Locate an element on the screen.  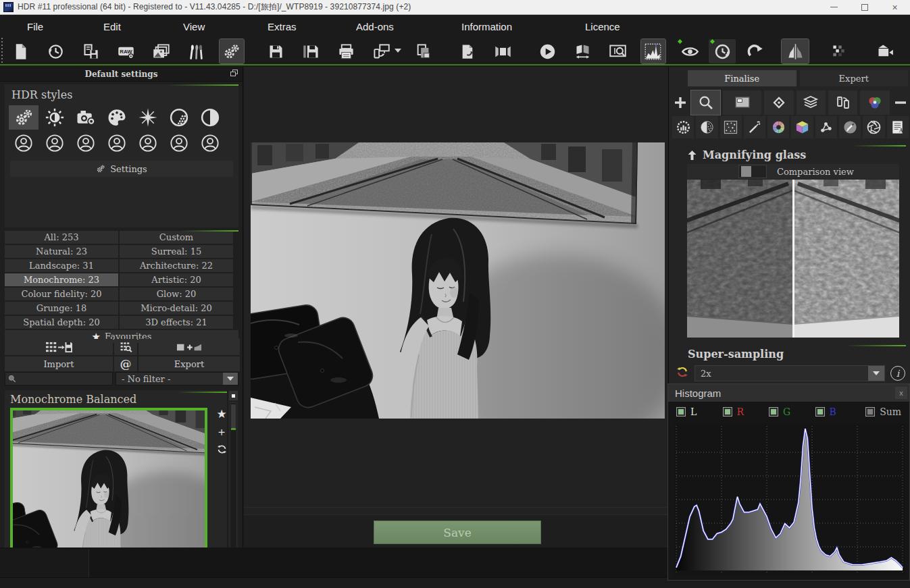
style-sparkle-icon is located at coordinates (148, 117).